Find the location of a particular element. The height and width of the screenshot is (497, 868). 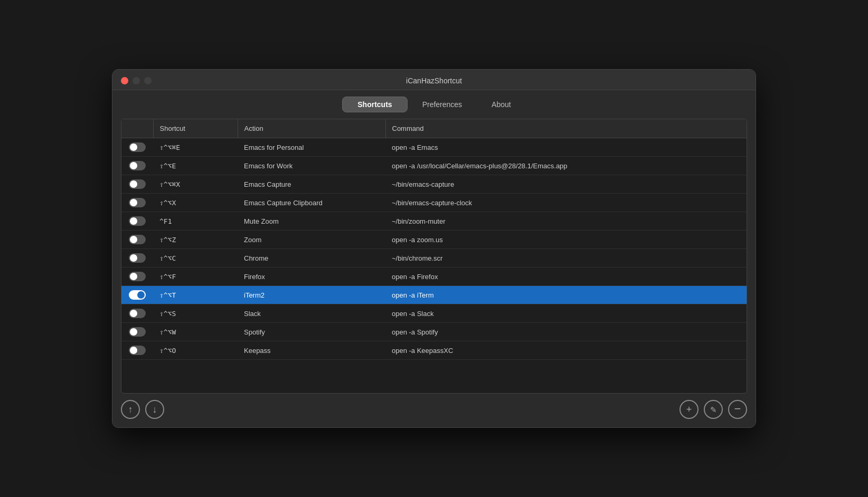

col-header-enabled is located at coordinates (137, 129).